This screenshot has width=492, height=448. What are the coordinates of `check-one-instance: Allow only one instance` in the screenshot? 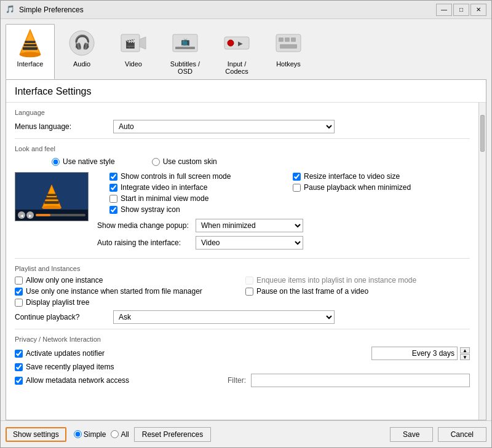 It's located at (127, 280).